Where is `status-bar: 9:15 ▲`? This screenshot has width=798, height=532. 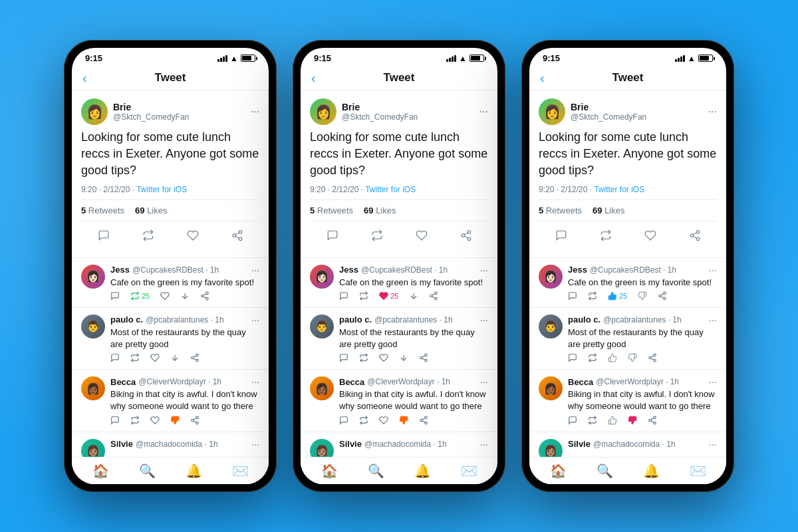
status-bar: 9:15 ▲ is located at coordinates (399, 57).